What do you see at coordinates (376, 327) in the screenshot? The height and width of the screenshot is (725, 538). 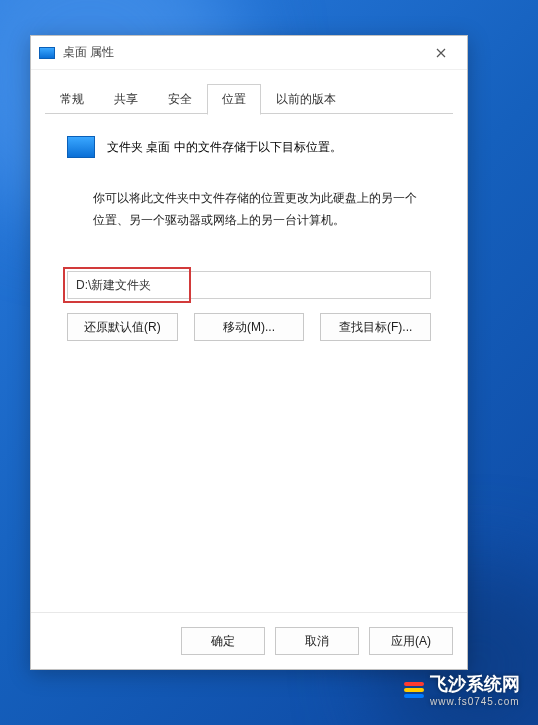 I see `find-target-button: 查找目标(F)...` at bounding box center [376, 327].